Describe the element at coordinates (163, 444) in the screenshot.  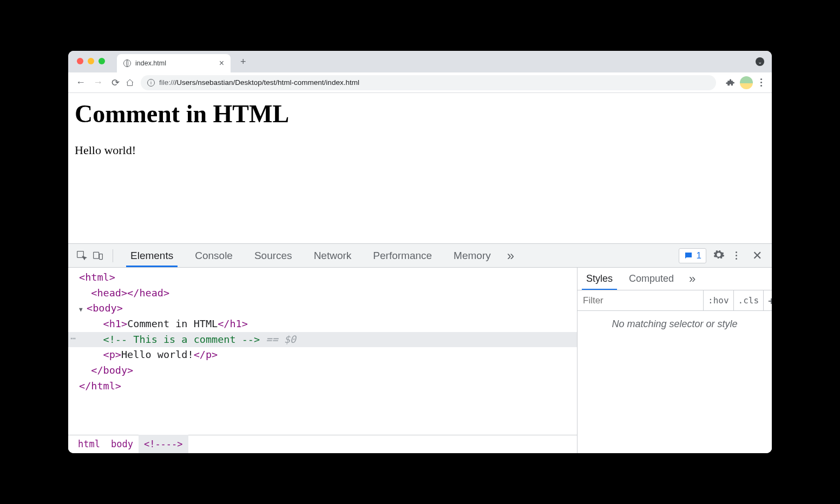
I see `crumb-comment: <!--​-->` at that location.